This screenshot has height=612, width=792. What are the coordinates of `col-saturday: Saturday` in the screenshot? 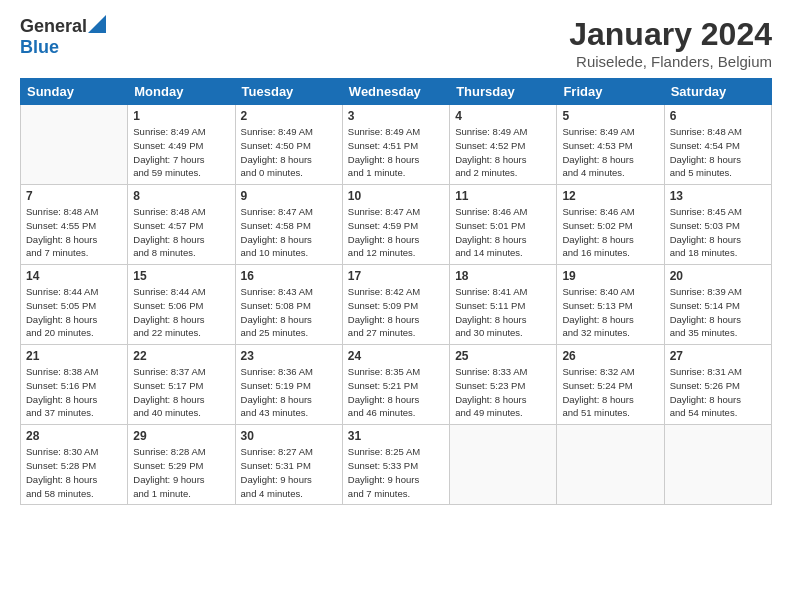 It's located at (718, 92).